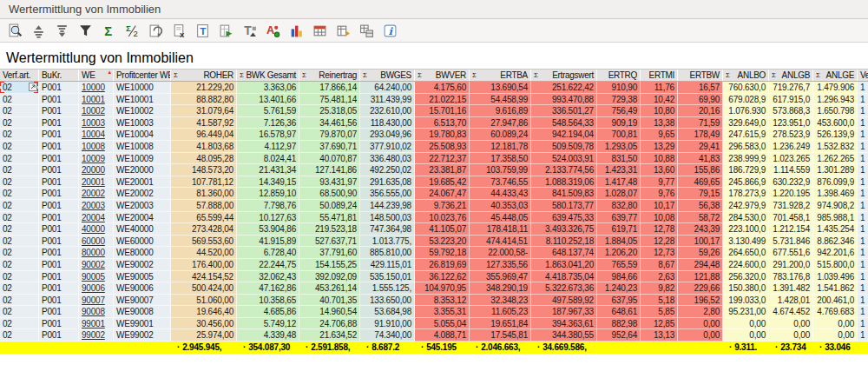 Image resolution: width=868 pixels, height=365 pixels. I want to click on column-header-anlgb: ΣANLGB, so click(792, 75).